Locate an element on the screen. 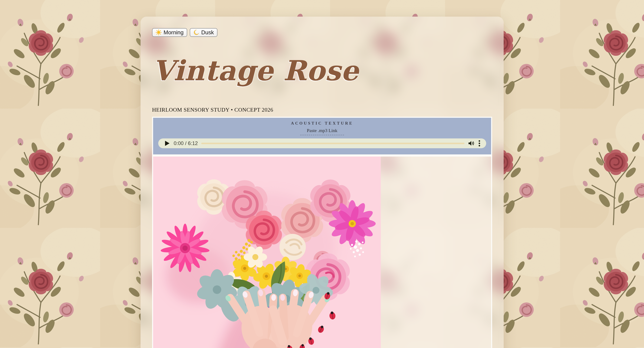 This screenshot has height=348, width=644. play-icon is located at coordinates (167, 144).